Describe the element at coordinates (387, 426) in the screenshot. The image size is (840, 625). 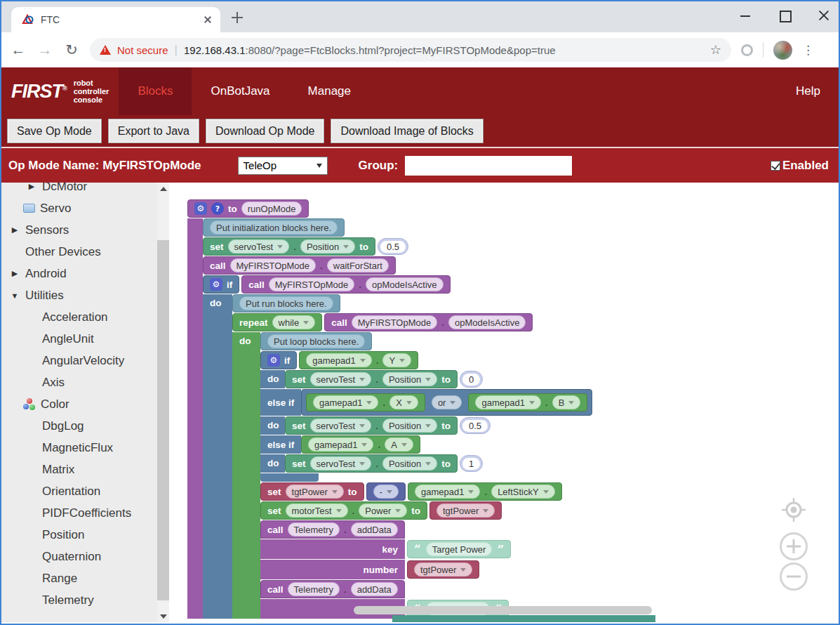
I see `block-set-servo-05: set servoTest . Position to` at that location.